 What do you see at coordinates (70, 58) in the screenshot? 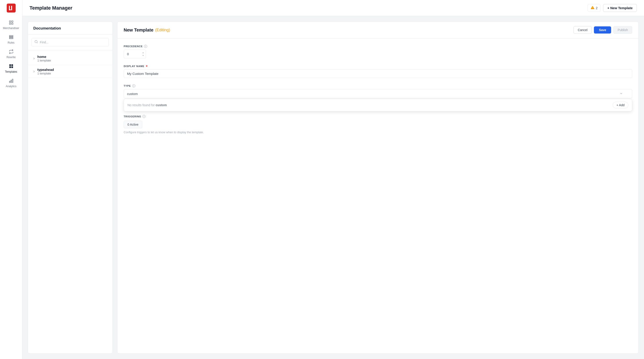
I see `tree-item-home-header: home 1 template` at bounding box center [70, 58].